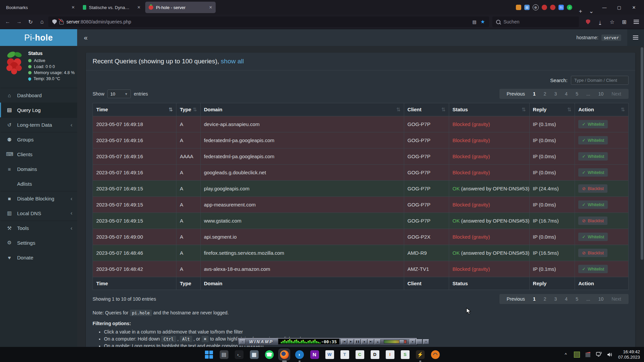  What do you see at coordinates (552, 157) in the screenshot?
I see `cell-reply: IP (0.0ms)` at bounding box center [552, 157].